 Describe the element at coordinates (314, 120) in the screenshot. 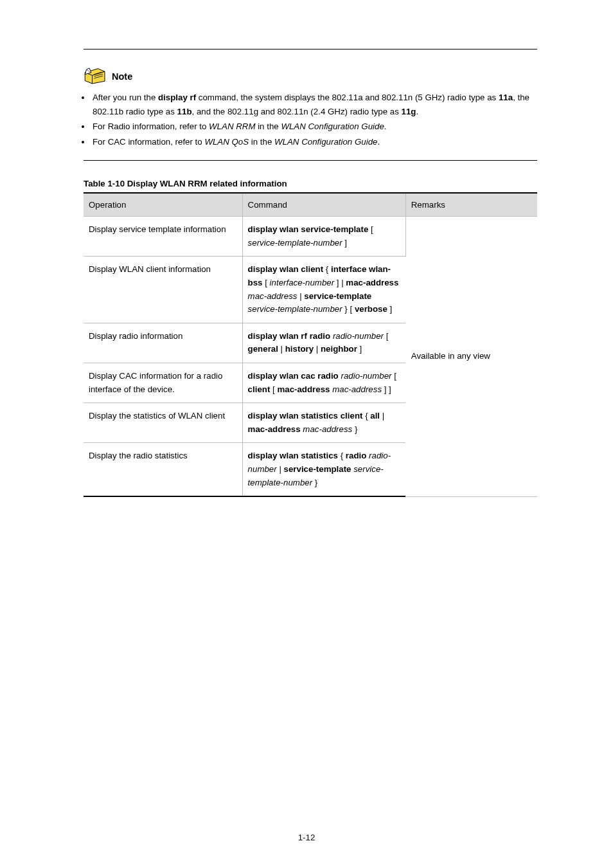

I see `note-bullet-list: After you run the display rf command, th…` at that location.